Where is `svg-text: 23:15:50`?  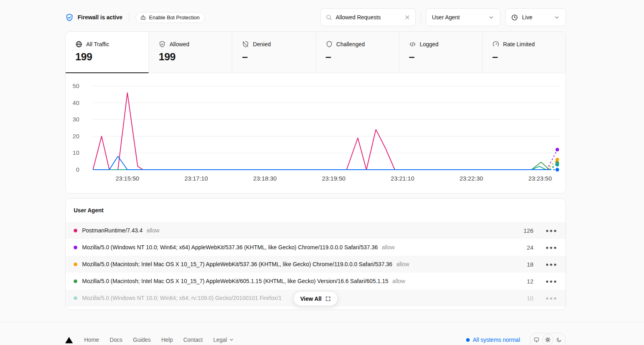
svg-text: 23:15:50 is located at coordinates (127, 179).